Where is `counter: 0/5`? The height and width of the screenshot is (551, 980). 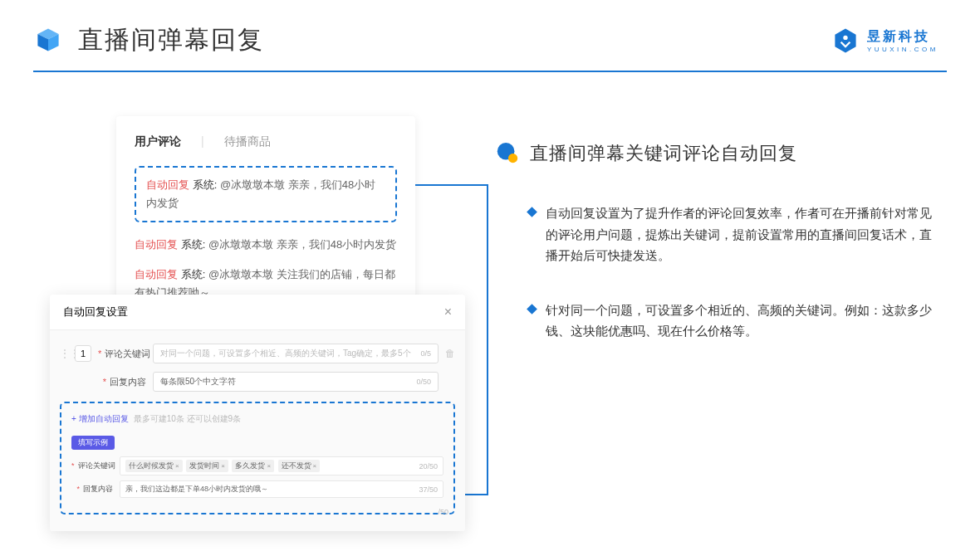 counter: 0/5 is located at coordinates (425, 354).